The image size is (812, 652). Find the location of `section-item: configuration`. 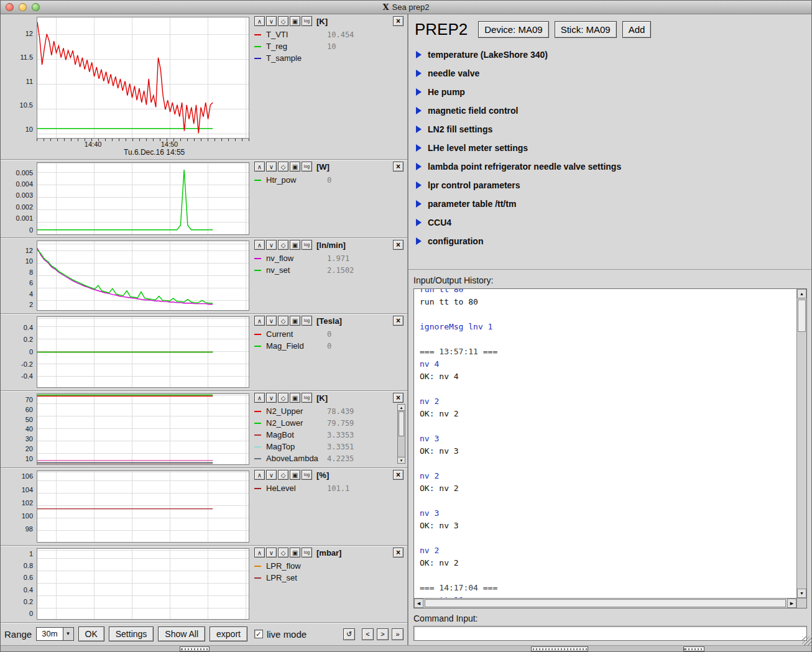

section-item: configuration is located at coordinates (614, 241).